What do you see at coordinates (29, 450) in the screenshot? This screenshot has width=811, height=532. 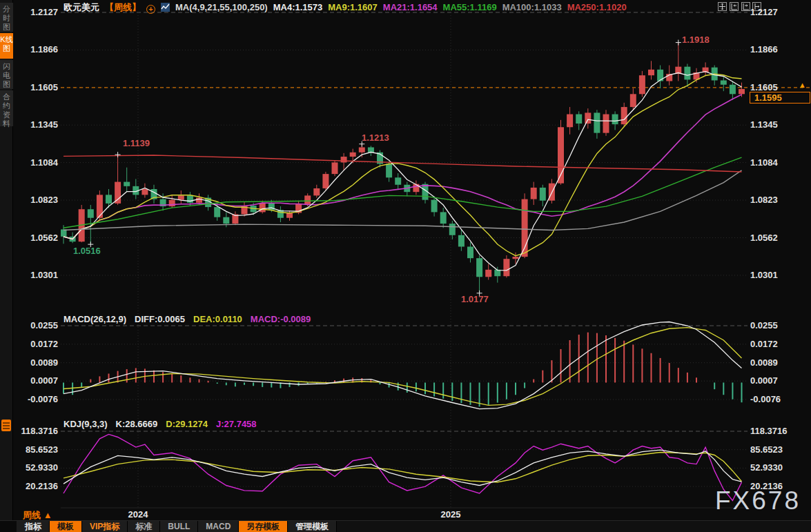 I see `kdj-tick-left: 85.6523` at bounding box center [29, 450].